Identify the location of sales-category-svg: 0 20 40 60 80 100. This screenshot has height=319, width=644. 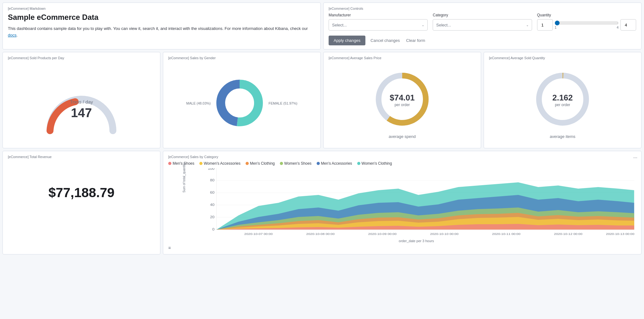
(416, 203).